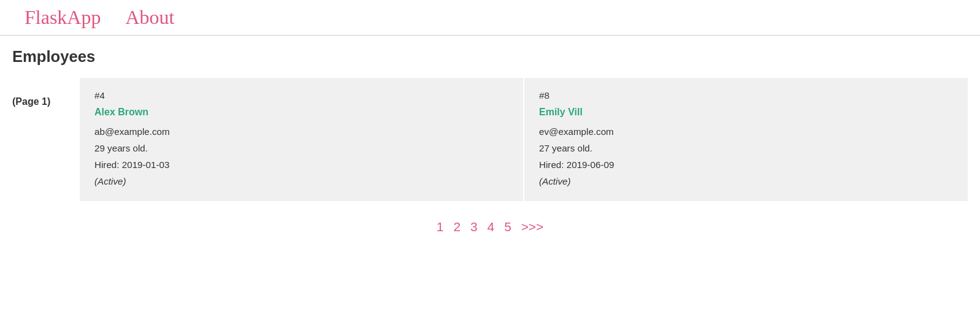 The width and height of the screenshot is (980, 333). What do you see at coordinates (457, 227) in the screenshot?
I see `page-link-2: 2` at bounding box center [457, 227].